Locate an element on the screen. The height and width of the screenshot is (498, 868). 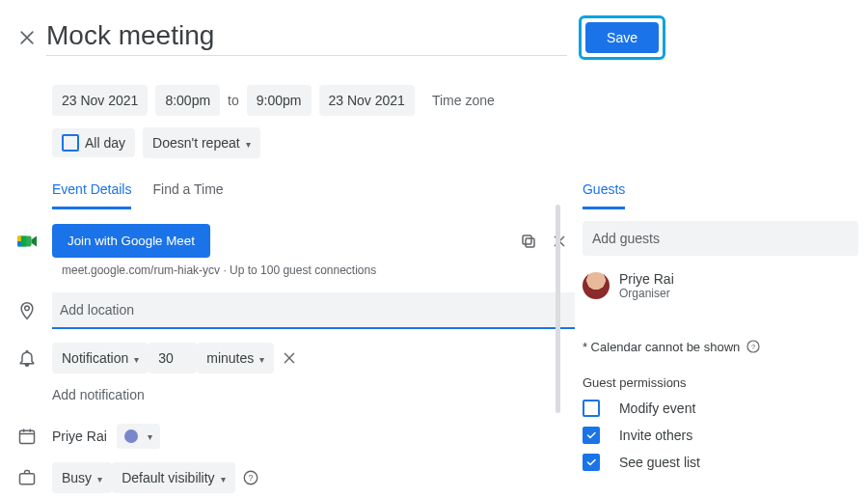
bell-icon is located at coordinates (35, 358).